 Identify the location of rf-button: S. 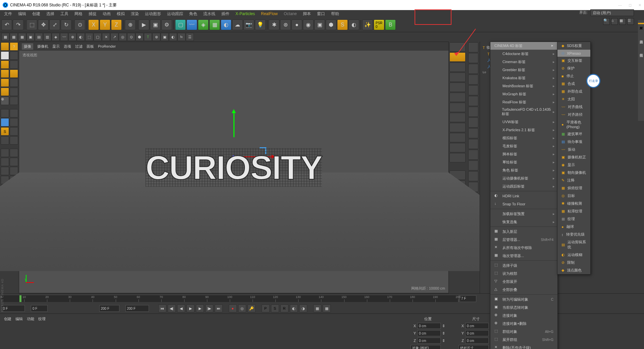
(342, 25).